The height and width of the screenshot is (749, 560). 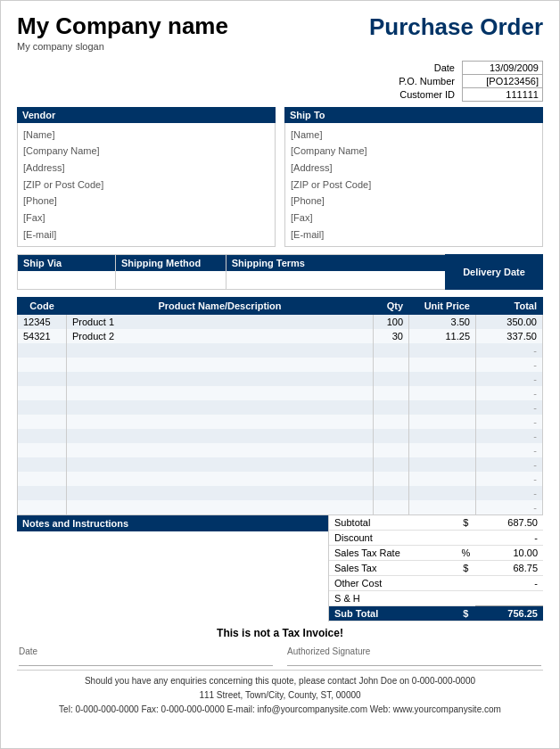 I want to click on sh-label: S & H, so click(x=392, y=599).